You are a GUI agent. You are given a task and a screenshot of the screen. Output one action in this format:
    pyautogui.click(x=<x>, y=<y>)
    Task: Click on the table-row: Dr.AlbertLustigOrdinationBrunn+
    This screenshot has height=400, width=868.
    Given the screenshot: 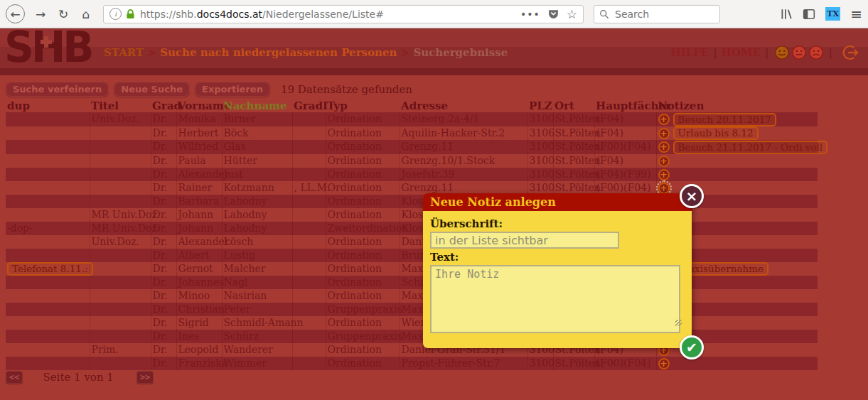 What is the action you would take?
    pyautogui.click(x=412, y=256)
    